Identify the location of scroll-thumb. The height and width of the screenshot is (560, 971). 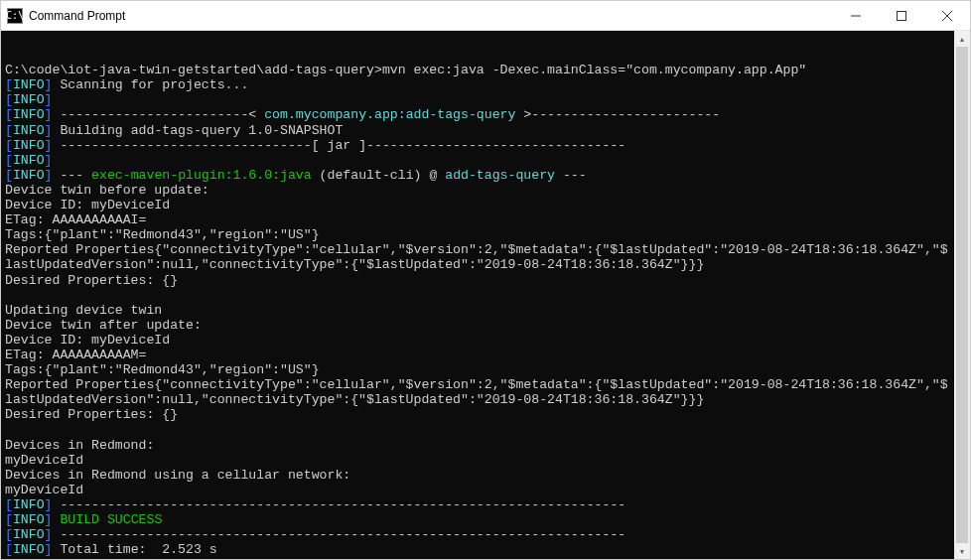
(962, 295).